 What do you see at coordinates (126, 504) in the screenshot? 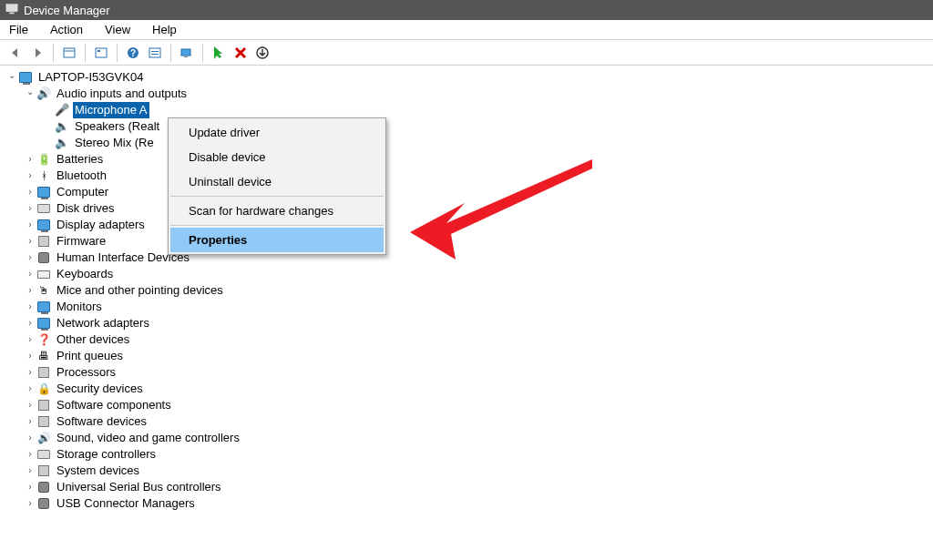
I see `category-label: USB Connector Managers` at bounding box center [126, 504].